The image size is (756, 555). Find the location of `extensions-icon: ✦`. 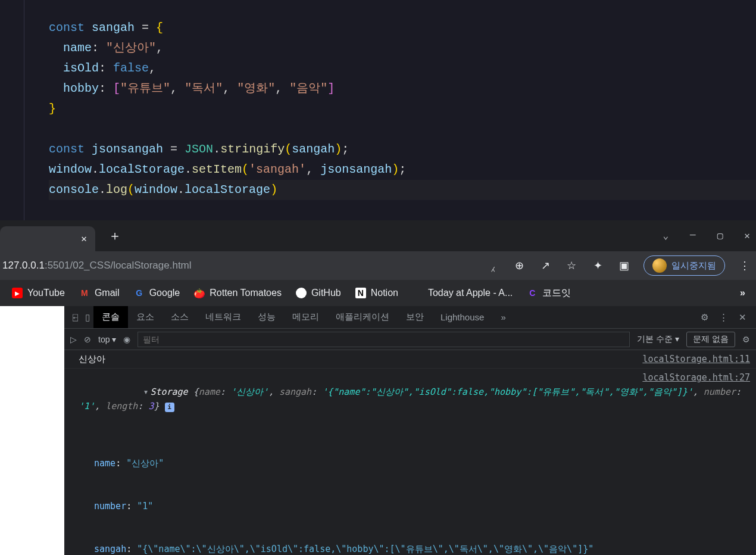

extensions-icon: ✦ is located at coordinates (598, 266).